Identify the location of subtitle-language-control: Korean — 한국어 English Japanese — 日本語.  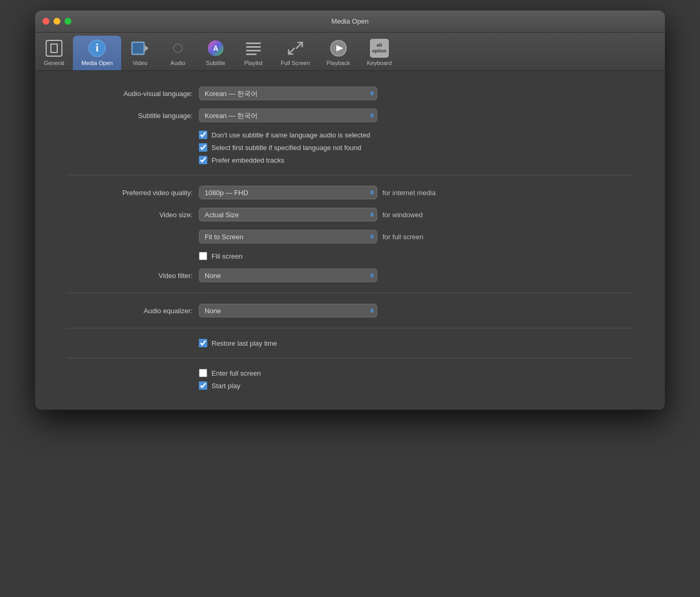
(288, 115).